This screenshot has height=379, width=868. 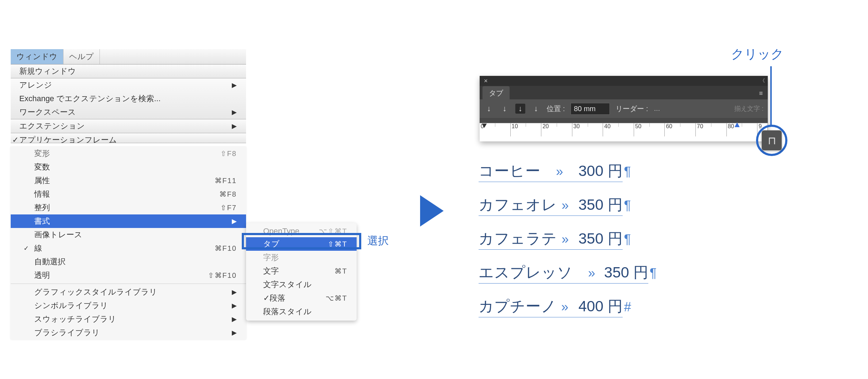 I want to click on menu-brush-lib: ブラシライブラリ▶, so click(x=128, y=333).